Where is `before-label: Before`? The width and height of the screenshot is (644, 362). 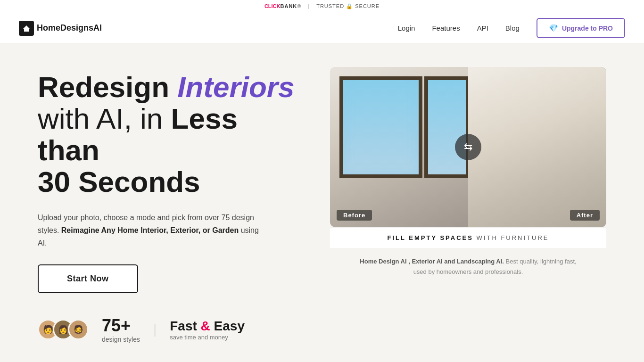 before-label: Before is located at coordinates (355, 215).